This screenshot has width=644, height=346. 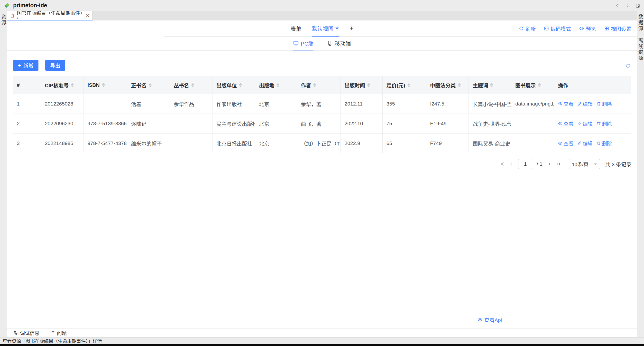 I want to click on total-records-label: 共 3 条记录, so click(x=618, y=164).